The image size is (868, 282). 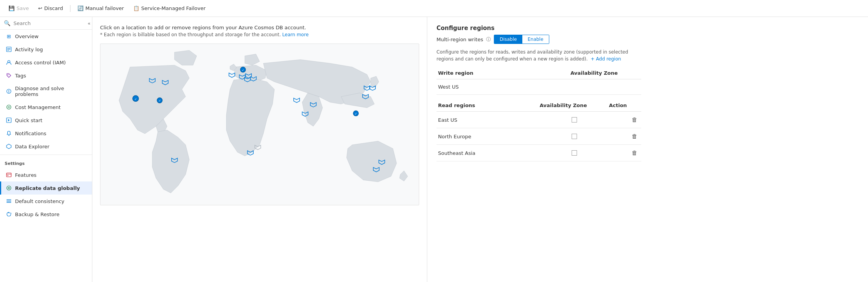 What do you see at coordinates (46, 120) in the screenshot?
I see `sidebar-item-quick-start: Quick start` at bounding box center [46, 120].